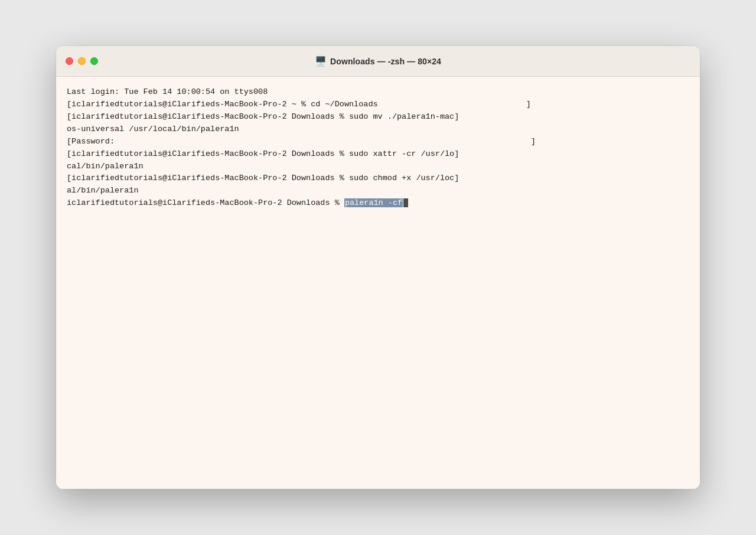 This screenshot has width=756, height=535. Describe the element at coordinates (386, 61) in the screenshot. I see `window-title: Downloads — -zsh — 80×24` at that location.